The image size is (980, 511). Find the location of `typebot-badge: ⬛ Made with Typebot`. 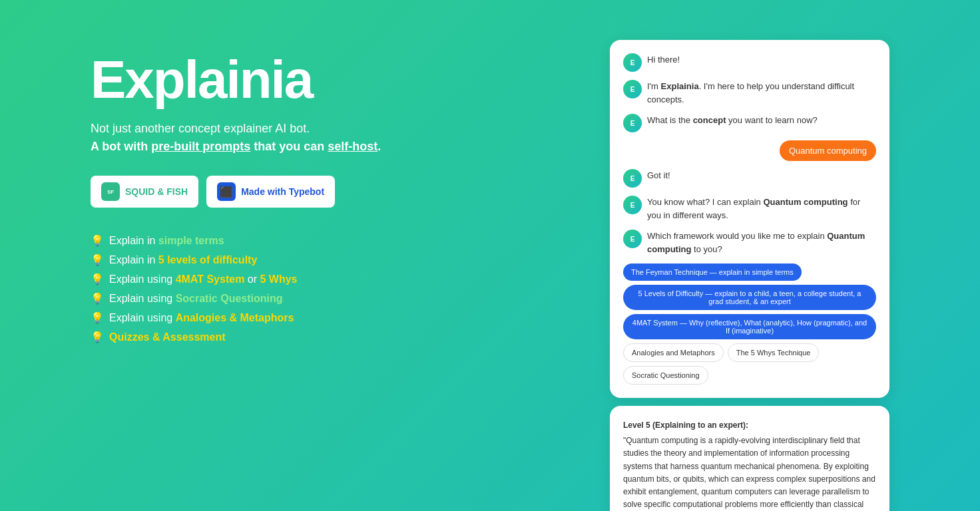

typebot-badge: ⬛ Made with Typebot is located at coordinates (270, 192).